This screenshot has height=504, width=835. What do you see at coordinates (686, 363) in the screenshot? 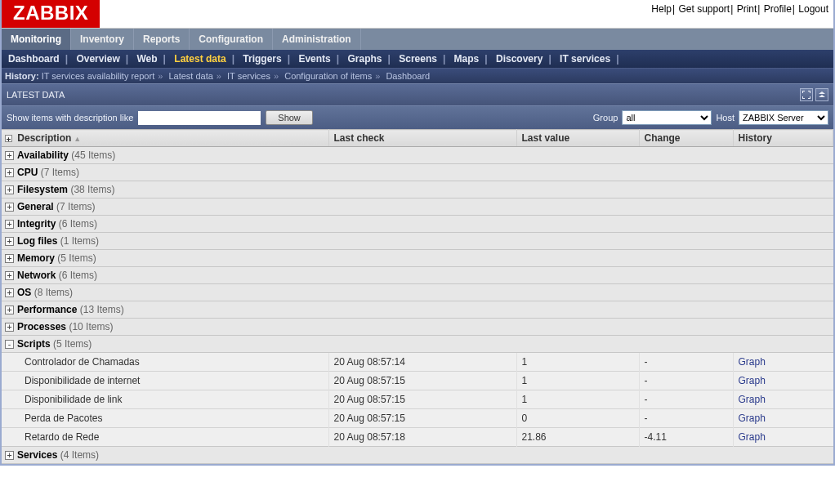
I see `cell-change: -` at bounding box center [686, 363].